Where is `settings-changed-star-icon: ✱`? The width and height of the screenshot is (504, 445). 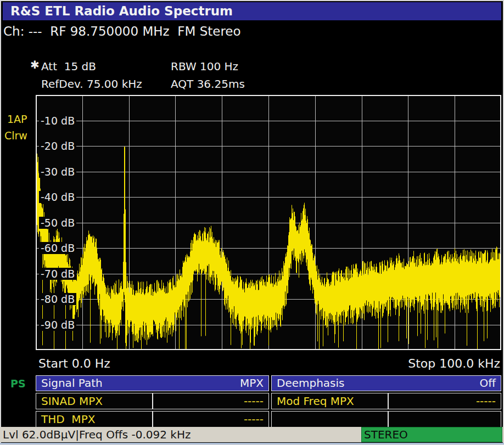
settings-changed-star-icon: ✱ is located at coordinates (35, 65).